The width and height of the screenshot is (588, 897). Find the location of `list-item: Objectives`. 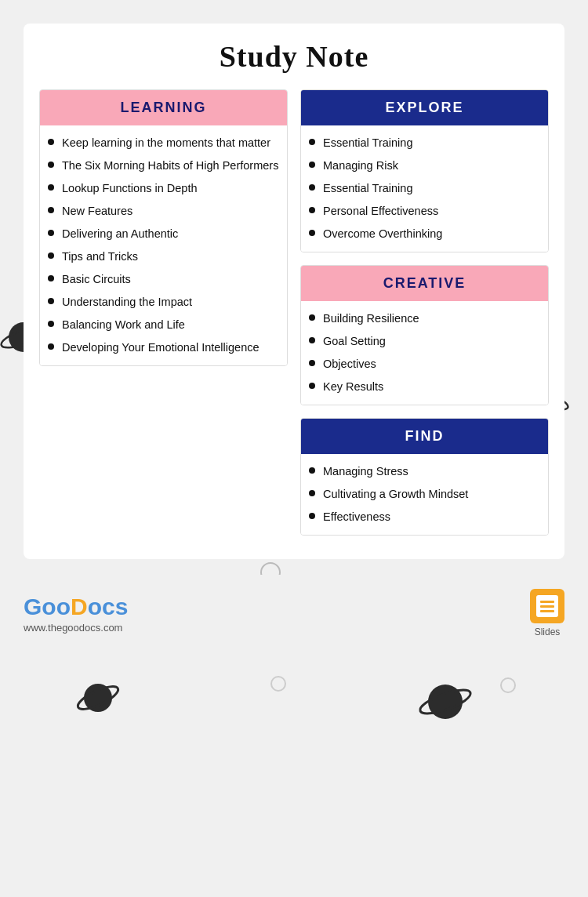

list-item: Objectives is located at coordinates (425, 364).